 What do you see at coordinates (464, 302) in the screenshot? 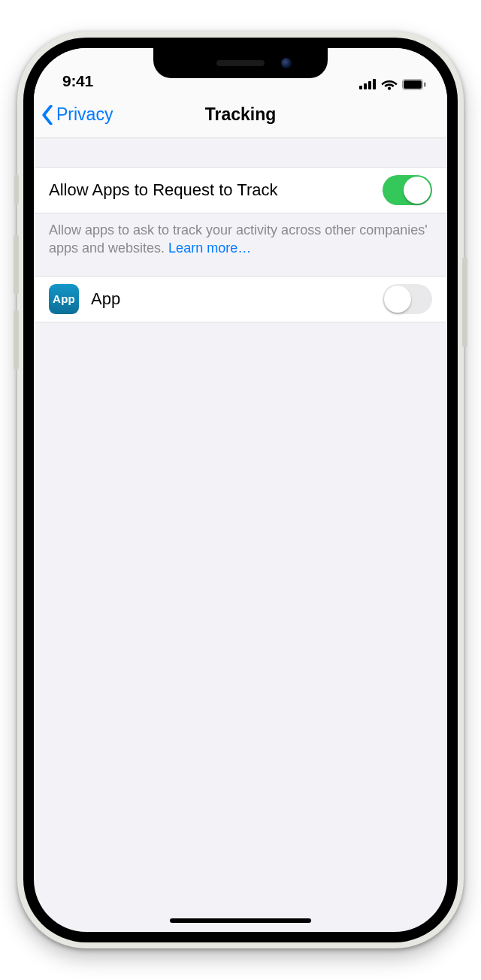
I see `side-button` at bounding box center [464, 302].